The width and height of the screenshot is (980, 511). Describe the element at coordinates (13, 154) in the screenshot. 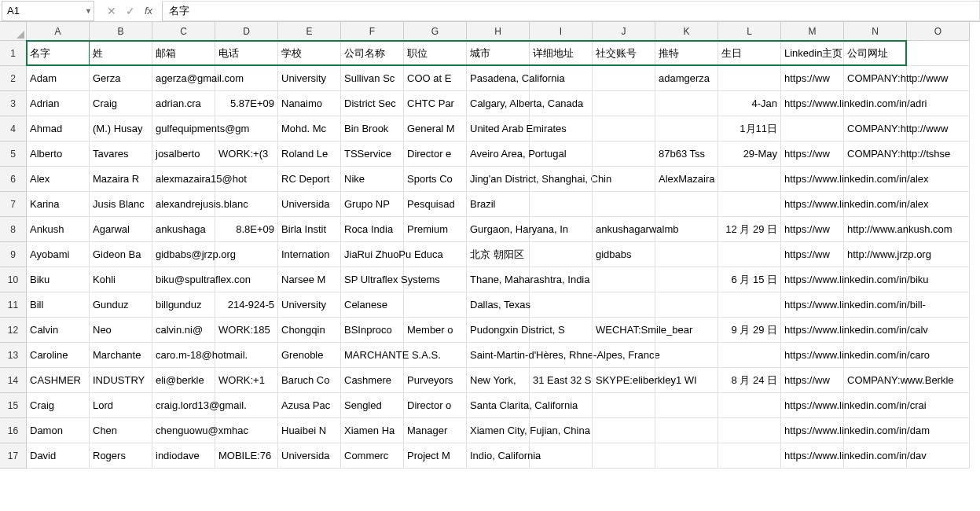

I see `row-header-5: 5` at that location.